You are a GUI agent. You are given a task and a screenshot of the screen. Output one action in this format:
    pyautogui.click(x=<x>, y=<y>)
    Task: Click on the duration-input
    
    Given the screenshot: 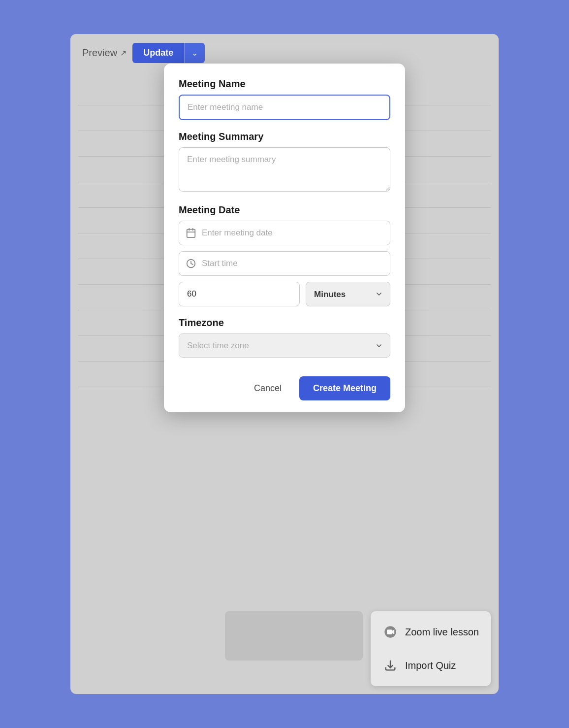 What is the action you would take?
    pyautogui.click(x=239, y=294)
    